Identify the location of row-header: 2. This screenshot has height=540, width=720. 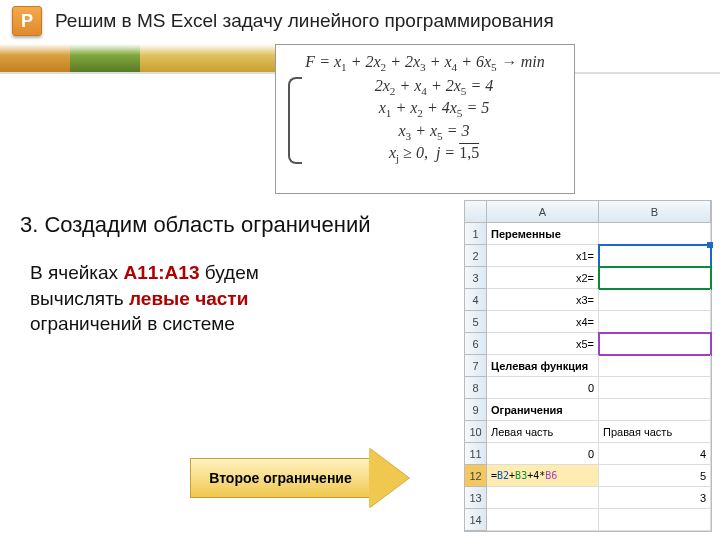
(476, 256).